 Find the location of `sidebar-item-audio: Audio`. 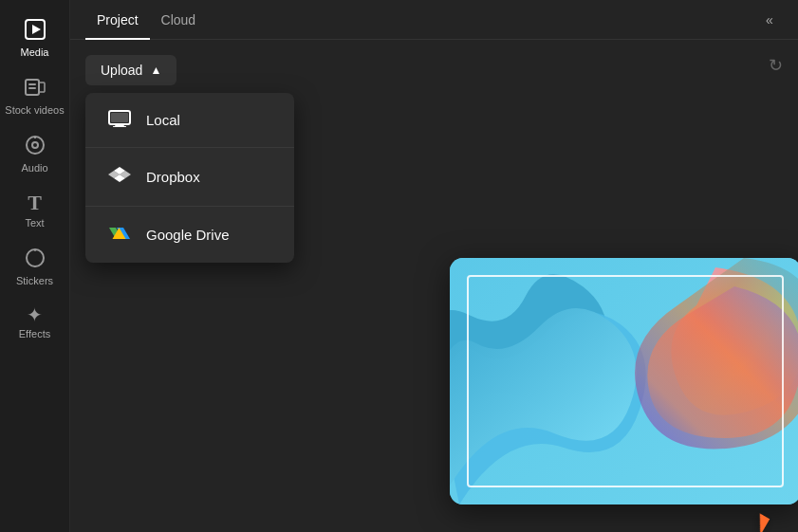

sidebar-item-audio: Audio is located at coordinates (34, 154).